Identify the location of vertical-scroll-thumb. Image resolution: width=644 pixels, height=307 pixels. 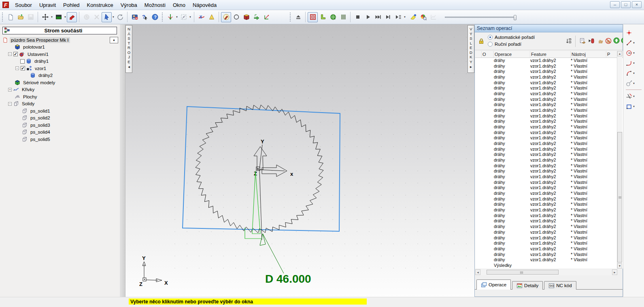
(620, 197).